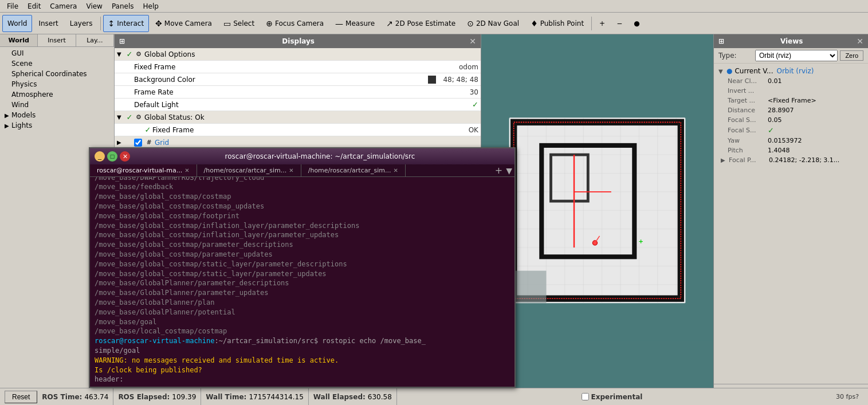 The image size is (868, 405). What do you see at coordinates (493, 23) in the screenshot?
I see `btn-2d-nav: ⊙ 2D Nav Goal` at bounding box center [493, 23].